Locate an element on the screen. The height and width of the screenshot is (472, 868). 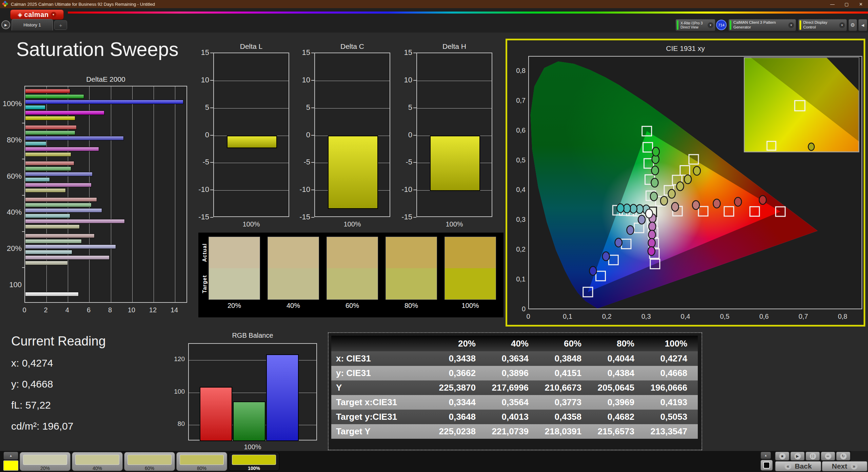
chart-title: RGB Balance is located at coordinates (253, 336).